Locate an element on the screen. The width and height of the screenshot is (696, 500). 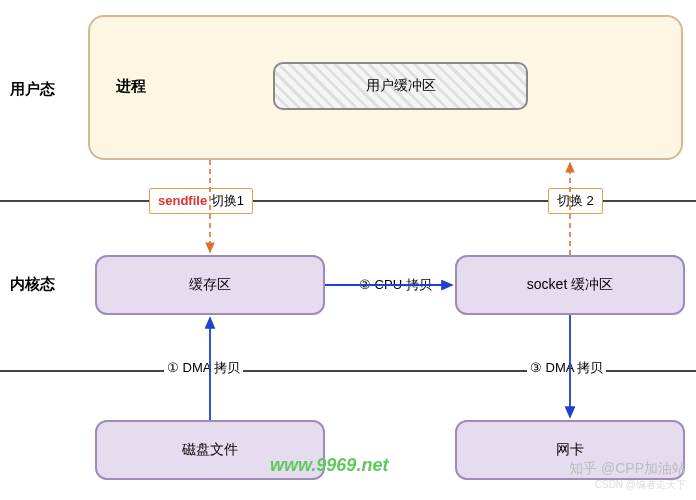
watermark-author: 知乎 @CPP加油站 is located at coordinates (628, 469).